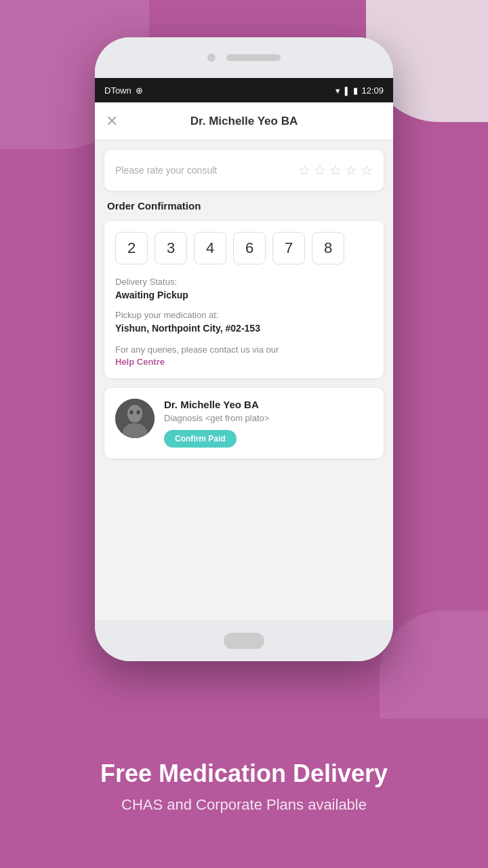 The width and height of the screenshot is (488, 868). I want to click on order-num-1: 2, so click(131, 248).